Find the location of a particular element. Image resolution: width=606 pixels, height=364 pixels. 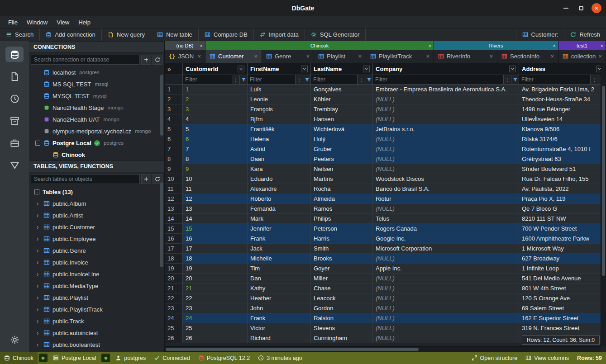

cell-address: Grétrystraat 63 is located at coordinates (563, 159).